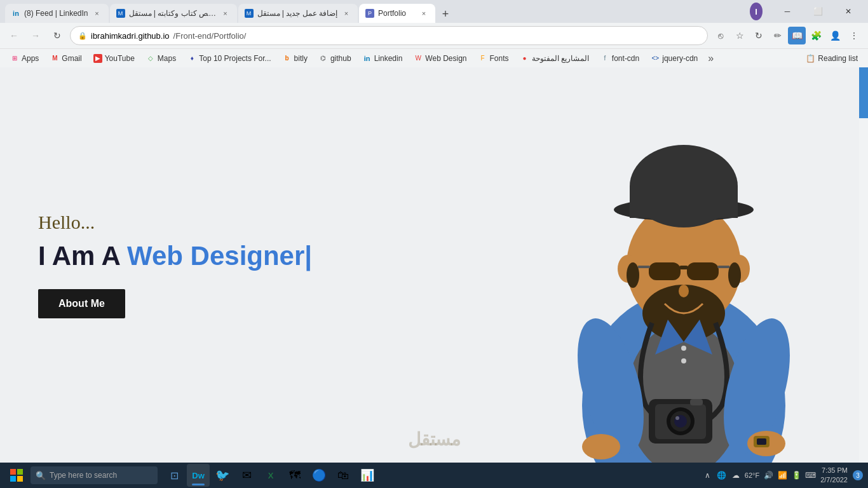 The width and height of the screenshot is (868, 488). What do you see at coordinates (797, 36) in the screenshot?
I see `reading-mode-button: 📖` at bounding box center [797, 36].